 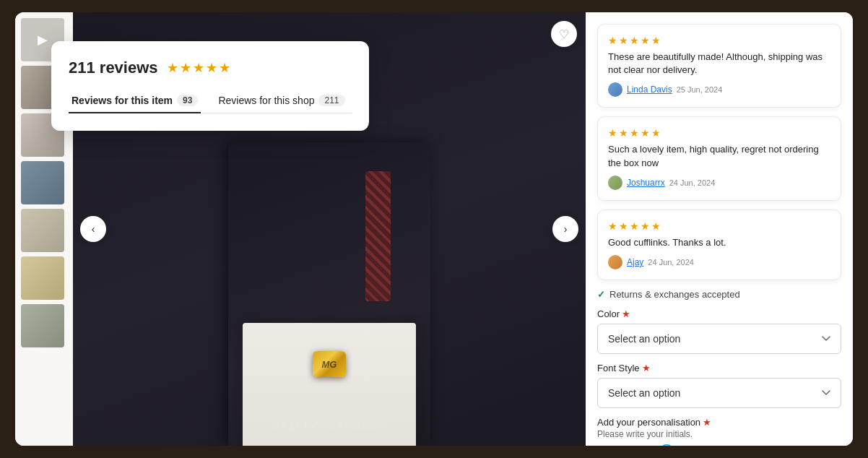 What do you see at coordinates (719, 431) in the screenshot?
I see `personalisation-field: Add your personalisation ★ Please write …` at bounding box center [719, 431].